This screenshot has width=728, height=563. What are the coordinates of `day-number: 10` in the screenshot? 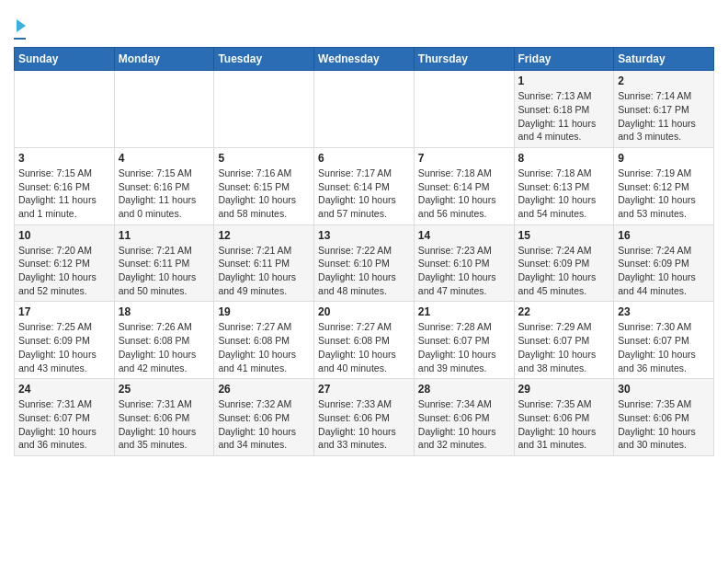 It's located at (64, 236).